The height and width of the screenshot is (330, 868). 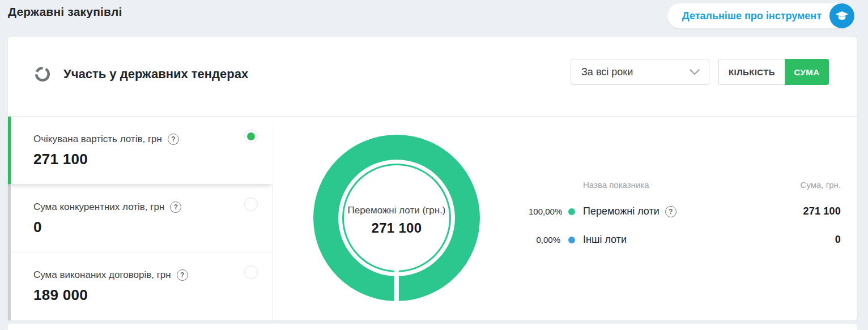 I want to click on legend-name: Інші лоти, so click(x=605, y=240).